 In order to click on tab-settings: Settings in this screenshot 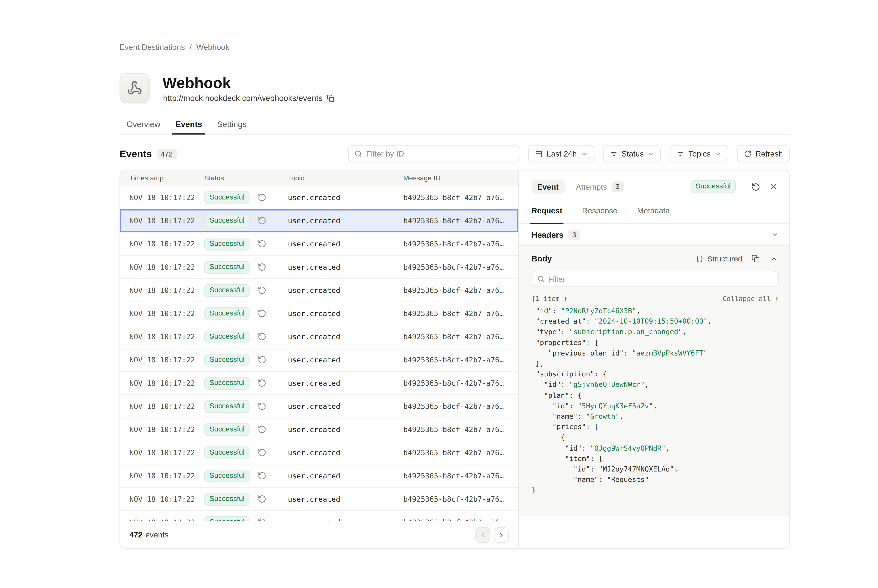, I will do `click(232, 125)`.